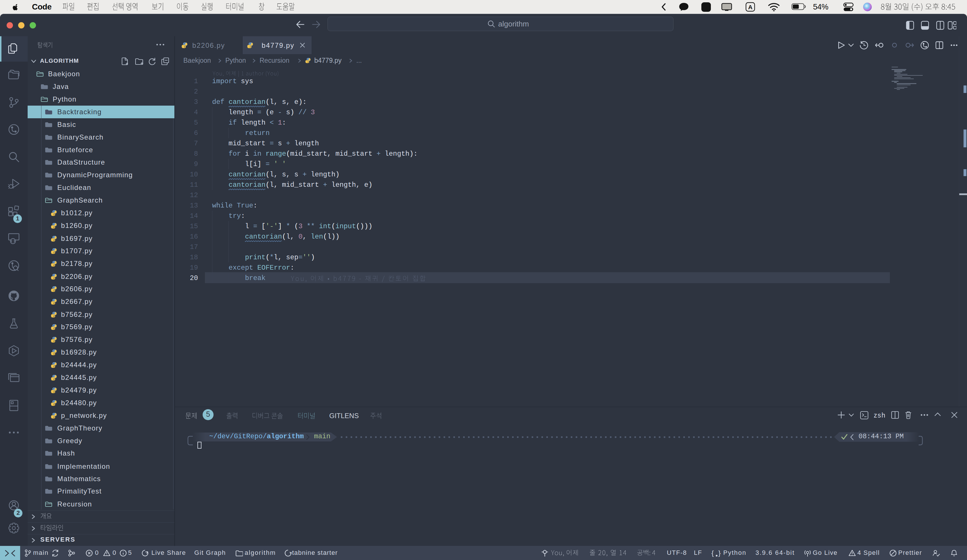 The image size is (967, 560). What do you see at coordinates (750, 7) in the screenshot?
I see `svg-text: A` at bounding box center [750, 7].